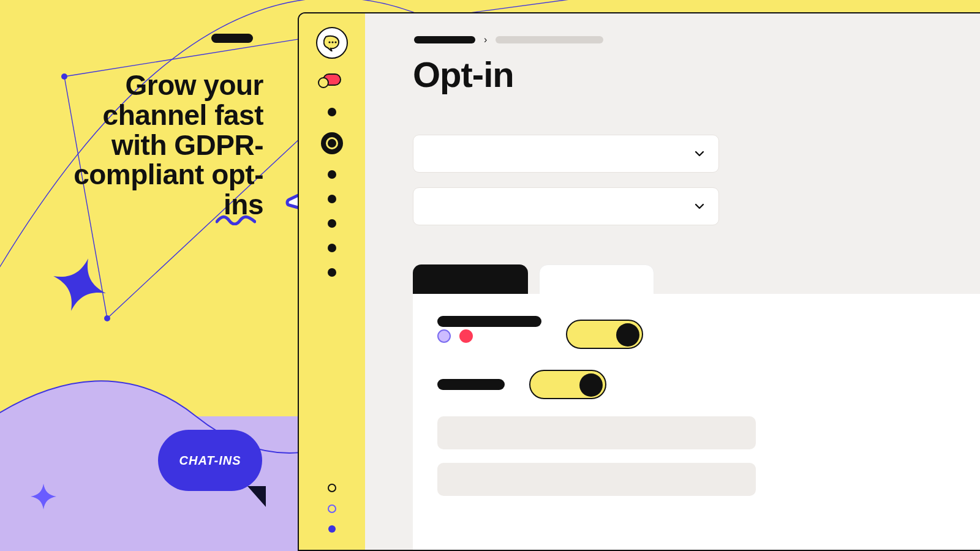  What do you see at coordinates (332, 192) in the screenshot?
I see `sidebar-nav` at bounding box center [332, 192].